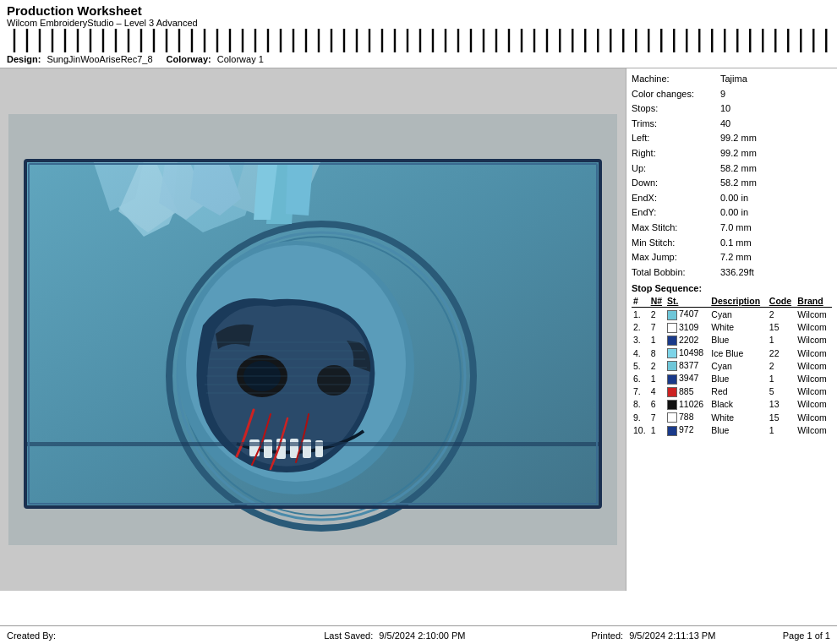  Describe the element at coordinates (782, 392) in the screenshot. I see `row-code: 5` at that location.